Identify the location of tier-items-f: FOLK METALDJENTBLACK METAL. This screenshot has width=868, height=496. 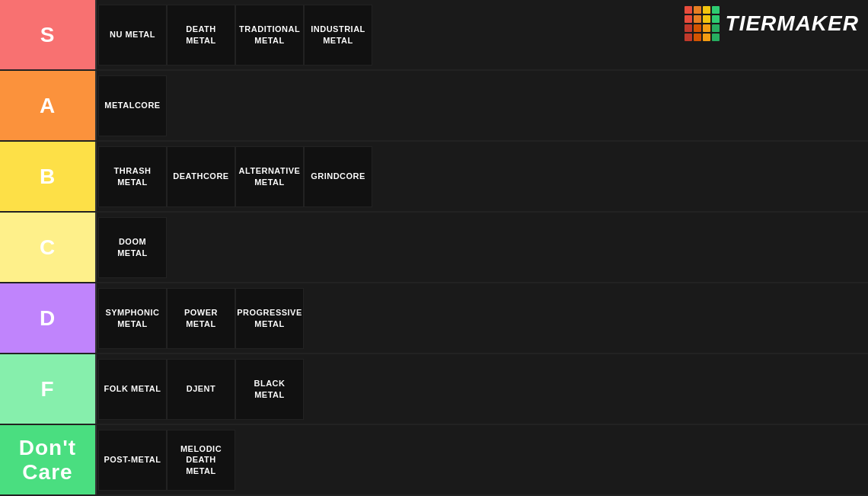
(481, 389).